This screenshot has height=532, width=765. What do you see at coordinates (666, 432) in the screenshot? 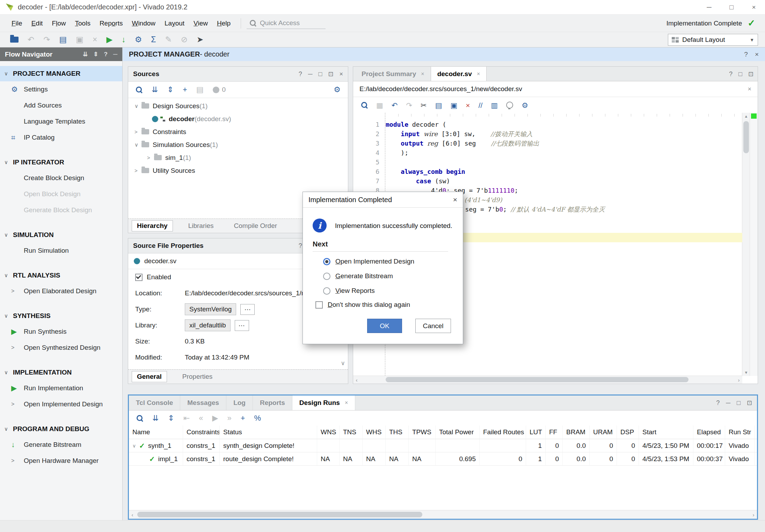
I see `column-header-start: Start` at bounding box center [666, 432].